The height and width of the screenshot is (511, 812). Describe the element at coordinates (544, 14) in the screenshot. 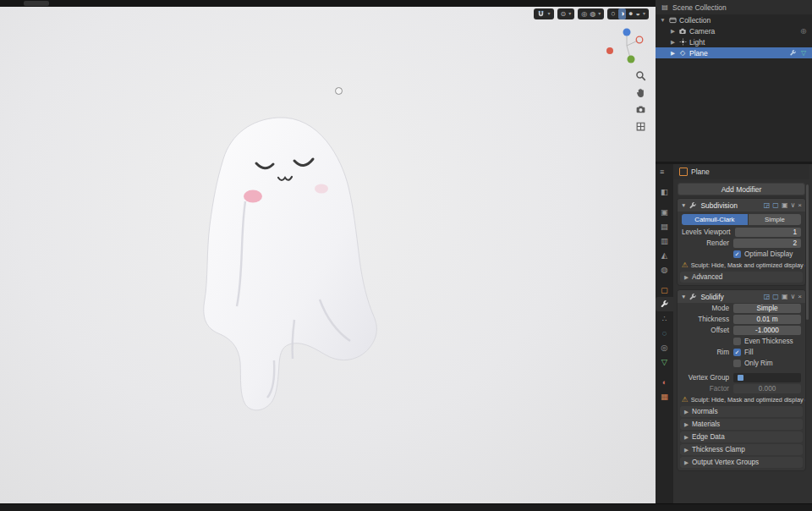

I see `snap-controls: ▾` at that location.